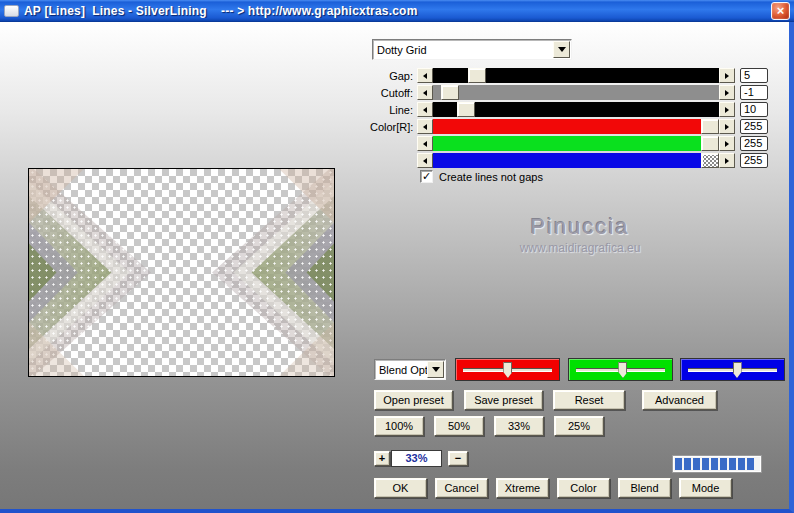 This screenshot has height=513, width=794. Describe the element at coordinates (580, 227) in the screenshot. I see `watermark-name: Pinuccia` at that location.